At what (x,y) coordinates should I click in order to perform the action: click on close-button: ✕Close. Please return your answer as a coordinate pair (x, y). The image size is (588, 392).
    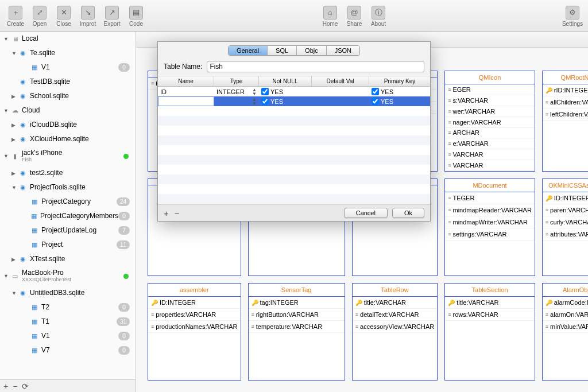
    Looking at the image, I should click on (64, 16).